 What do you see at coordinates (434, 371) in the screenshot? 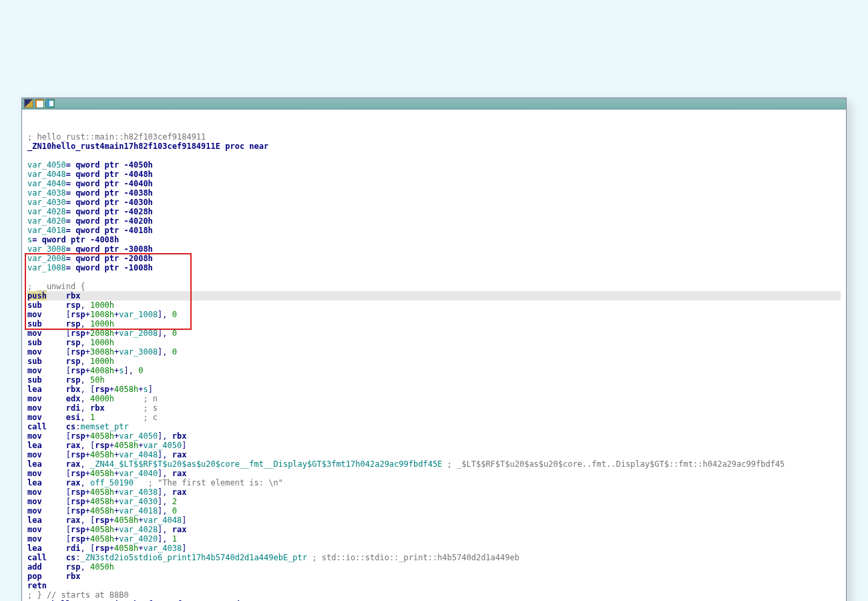
I see `code-line: mov [rsp+4008h+s], 0` at bounding box center [434, 371].